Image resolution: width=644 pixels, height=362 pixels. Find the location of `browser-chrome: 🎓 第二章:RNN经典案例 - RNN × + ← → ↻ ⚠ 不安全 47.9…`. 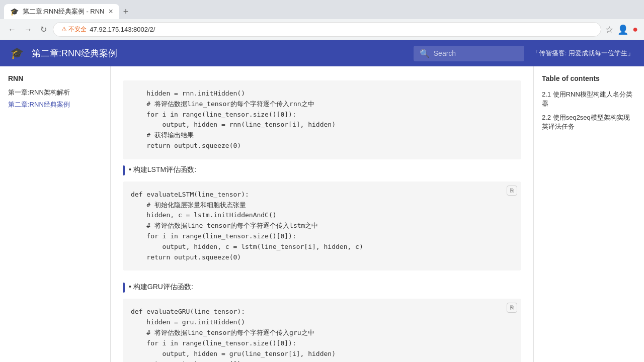

browser-chrome: 🎓 第二章:RNN经典案例 - RNN × + ← → ↻ ⚠ 不安全 47.9… is located at coordinates (322, 20).